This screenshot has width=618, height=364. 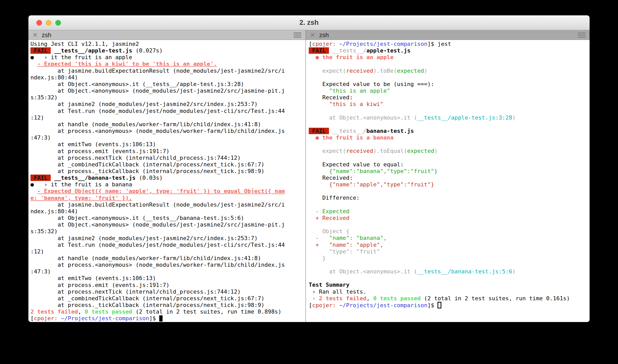 I want to click on text-segment: "type": "fruit", so click(x=344, y=251).